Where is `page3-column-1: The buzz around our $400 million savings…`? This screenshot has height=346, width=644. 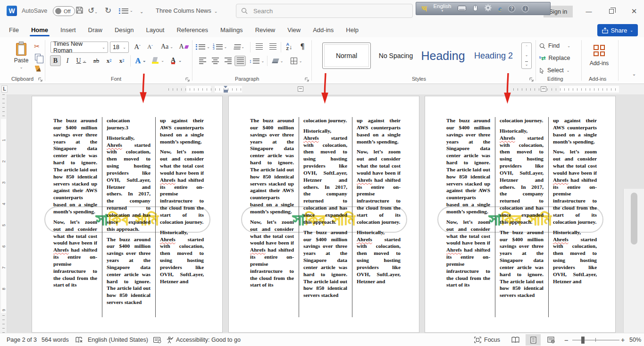
page3-column-1: The buzz around our $400 million savings… is located at coordinates (468, 217).